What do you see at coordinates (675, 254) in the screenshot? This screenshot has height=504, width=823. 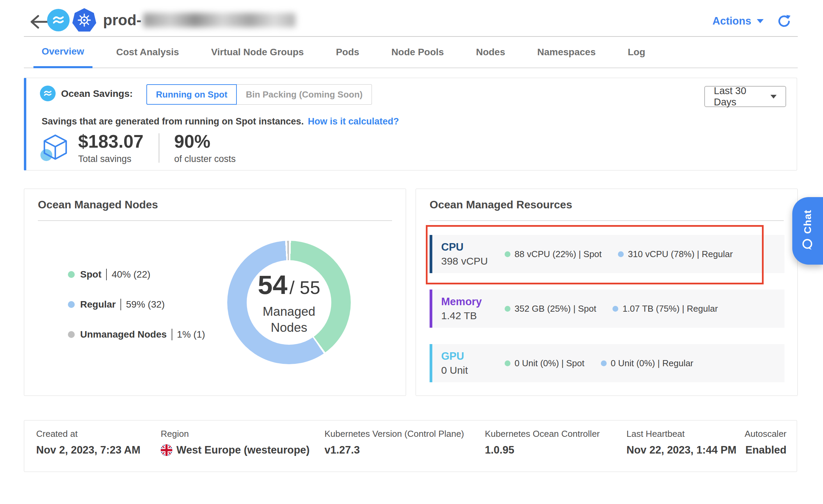 I see `cpu-regular-detail: 310 vCPU (78%) | Regular` at bounding box center [675, 254].